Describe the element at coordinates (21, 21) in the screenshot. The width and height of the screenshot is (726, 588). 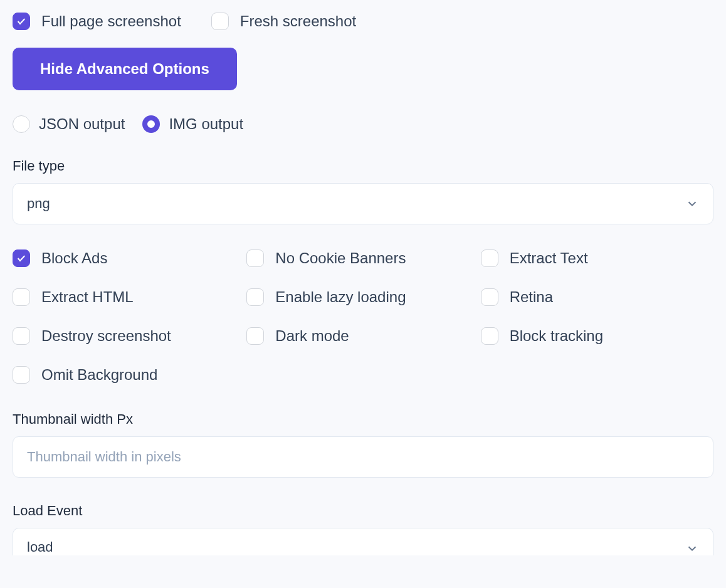
I see `full-page-screenshot-checkbox` at that location.